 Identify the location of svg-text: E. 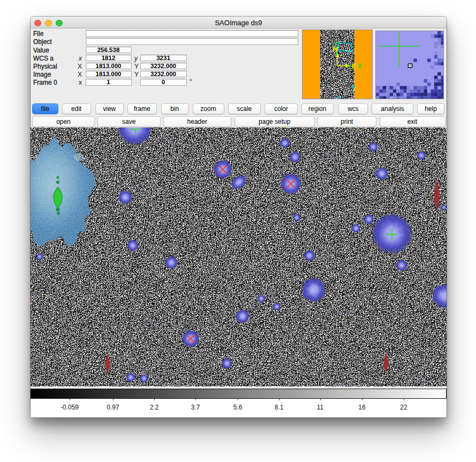
(354, 66).